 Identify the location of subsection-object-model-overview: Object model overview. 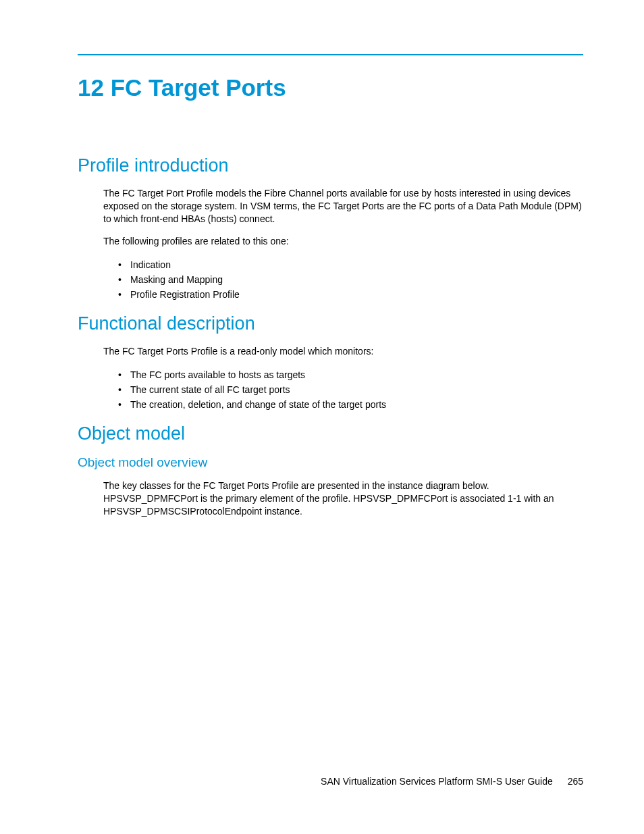
(331, 463).